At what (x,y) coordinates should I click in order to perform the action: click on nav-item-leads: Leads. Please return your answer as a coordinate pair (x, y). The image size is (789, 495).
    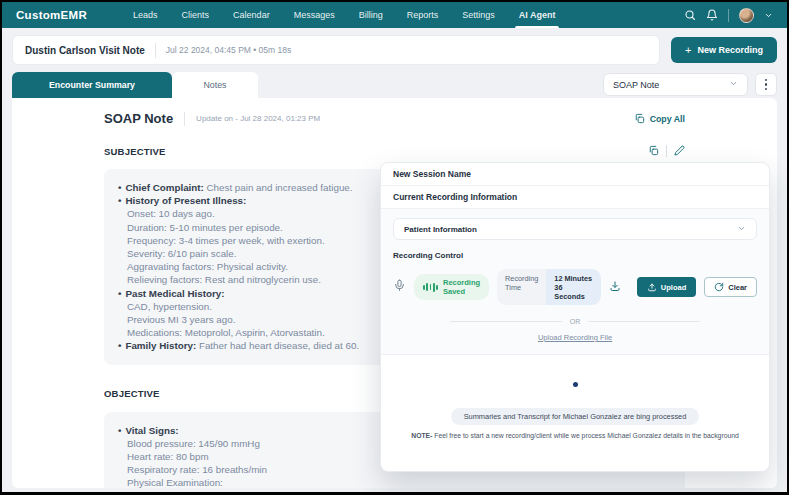
    Looking at the image, I should click on (146, 15).